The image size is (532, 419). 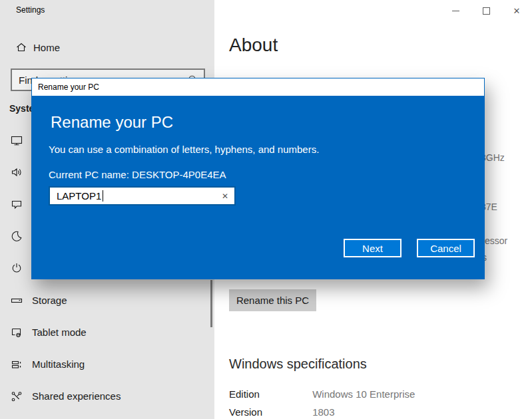 I want to click on home-label: Home, so click(x=47, y=48).